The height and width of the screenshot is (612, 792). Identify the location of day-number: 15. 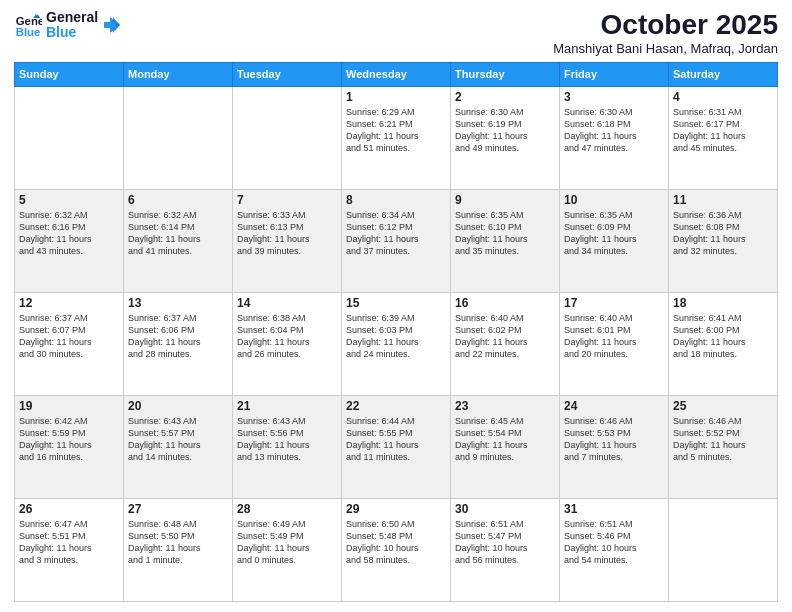
(396, 303).